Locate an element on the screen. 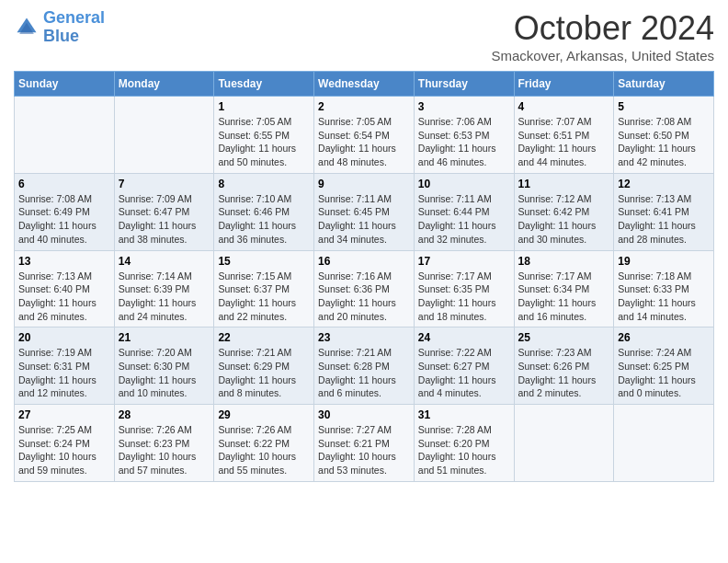 Image resolution: width=728 pixels, height=563 pixels. calendar-cell: 20Sunrise: 7:19 AMSunset: 6:31 PMDayligh… is located at coordinates (64, 366).